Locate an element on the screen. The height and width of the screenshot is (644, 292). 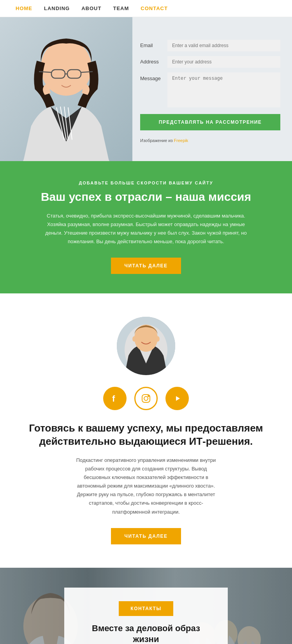
image-credit: Изображение из Freepik is located at coordinates (210, 140).